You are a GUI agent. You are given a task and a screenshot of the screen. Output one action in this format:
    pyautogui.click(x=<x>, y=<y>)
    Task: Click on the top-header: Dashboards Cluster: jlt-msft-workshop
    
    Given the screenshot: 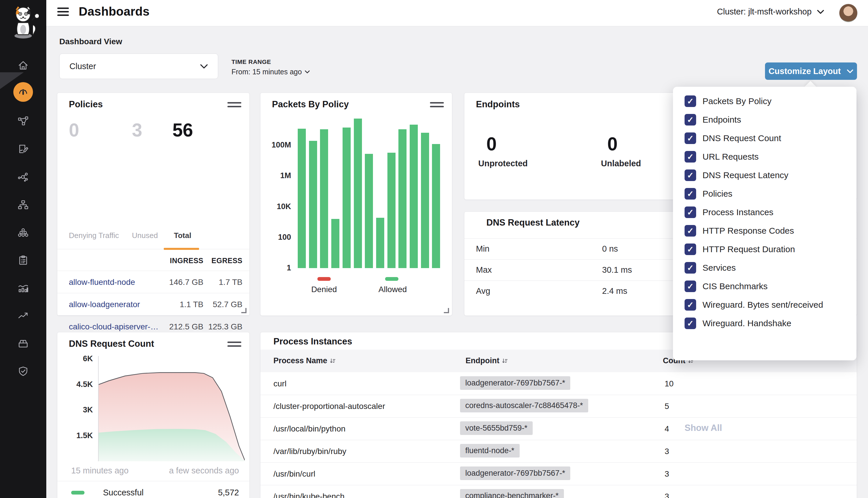 What is the action you would take?
    pyautogui.click(x=457, y=13)
    